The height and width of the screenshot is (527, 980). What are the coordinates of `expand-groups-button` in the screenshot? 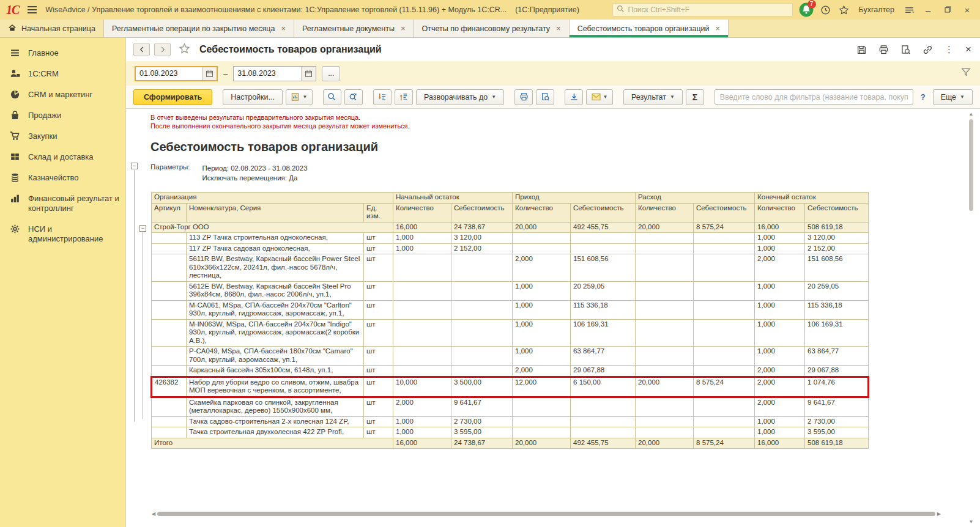 It's located at (404, 97).